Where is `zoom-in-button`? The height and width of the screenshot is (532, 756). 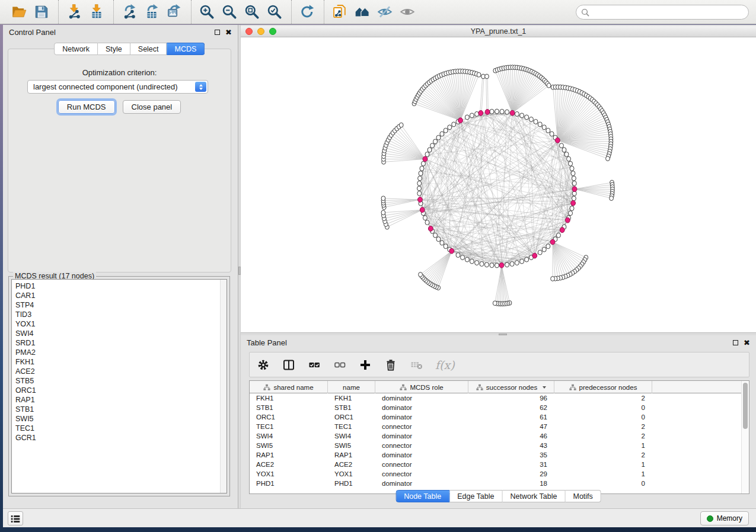
zoom-in-button is located at coordinates (208, 12).